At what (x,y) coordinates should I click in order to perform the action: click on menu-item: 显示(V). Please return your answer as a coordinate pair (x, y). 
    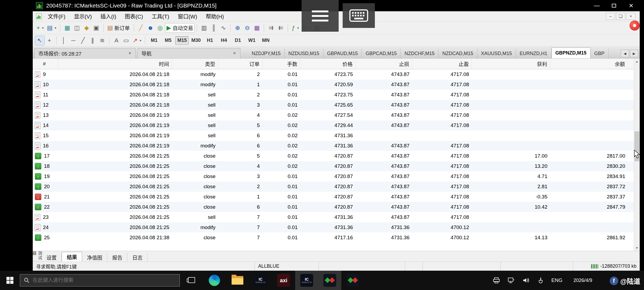
    Looking at the image, I should click on (83, 16).